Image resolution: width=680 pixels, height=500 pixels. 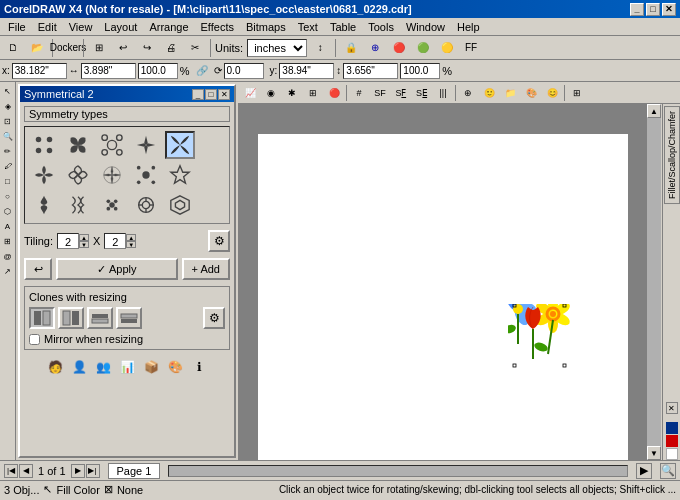 I want to click on menu-arrange: Arrange, so click(x=168, y=27).